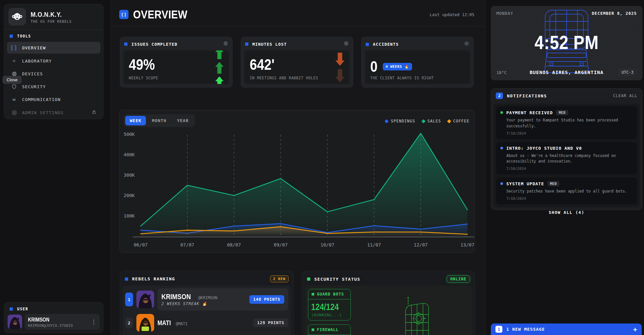  I want to click on clock-top-row: MONDAY DECEMBER 8, 2025, so click(567, 13).